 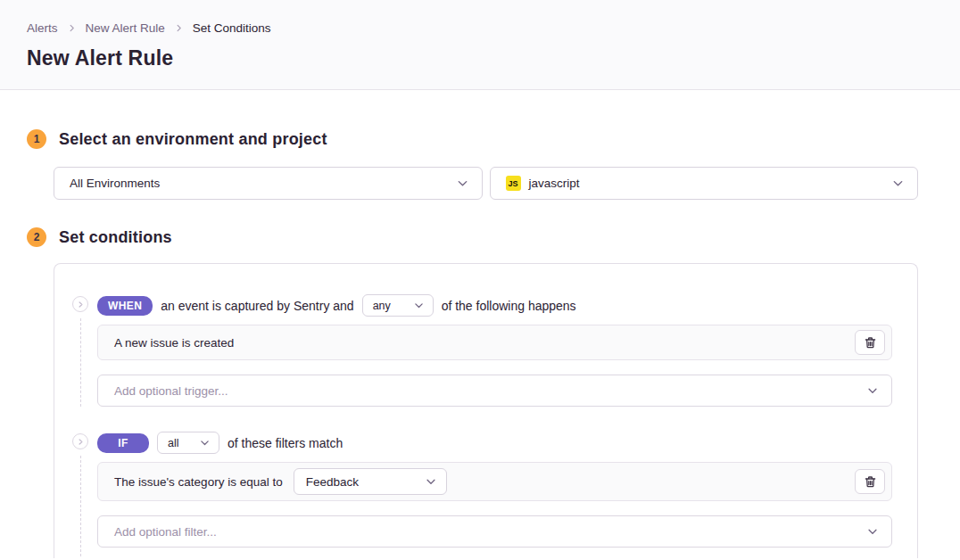 What do you see at coordinates (257, 306) in the screenshot?
I see `when-text-before: an event is captured by Sentry and` at bounding box center [257, 306].